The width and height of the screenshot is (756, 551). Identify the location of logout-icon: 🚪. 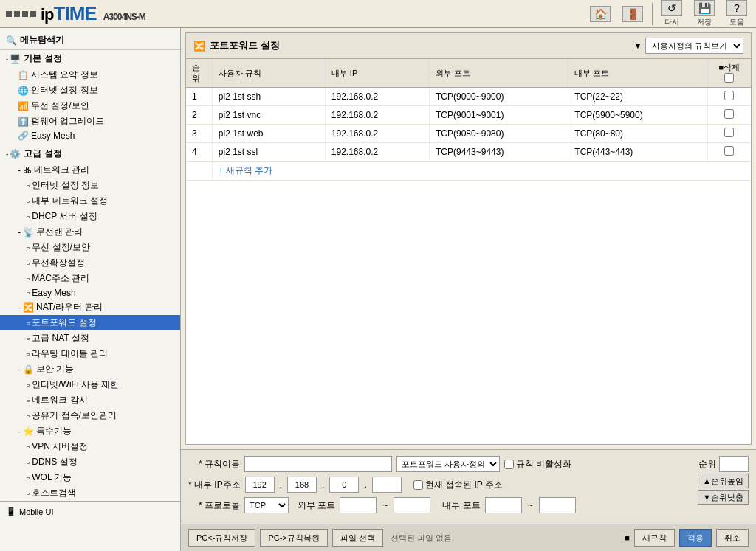
(633, 14).